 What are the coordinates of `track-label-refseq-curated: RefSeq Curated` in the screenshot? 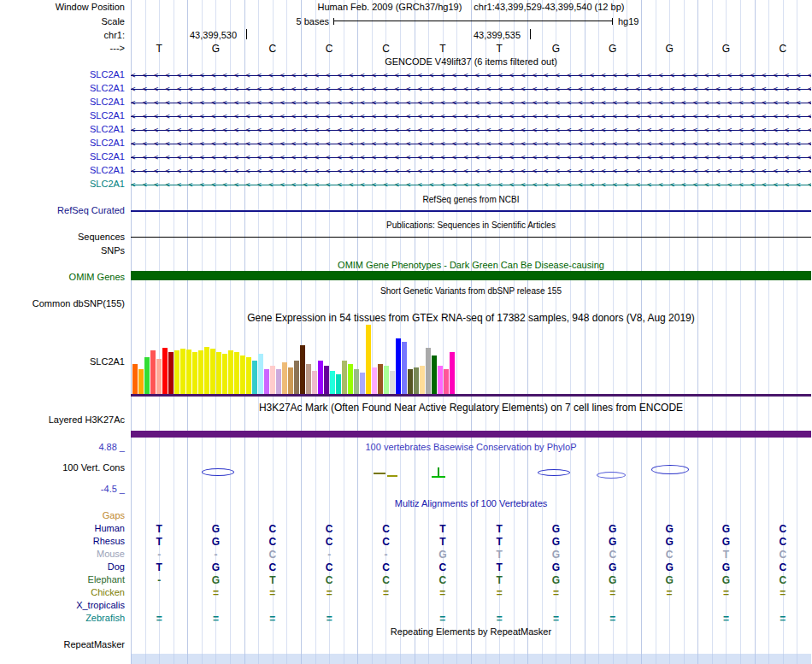 It's located at (64, 210).